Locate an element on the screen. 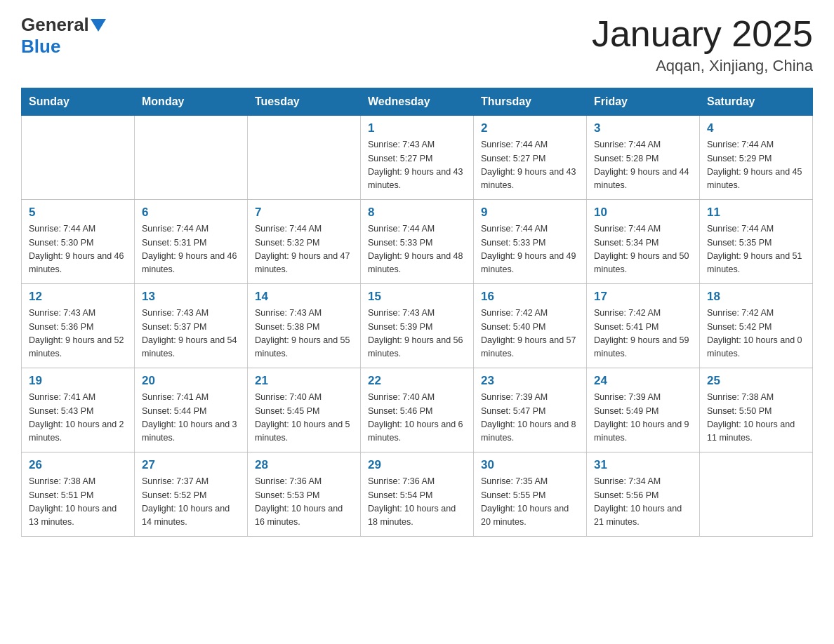 The height and width of the screenshot is (644, 834). day-info: Sunrise: 7:39 AM Sunset: 5:47 PM Dayligh… is located at coordinates (530, 418).